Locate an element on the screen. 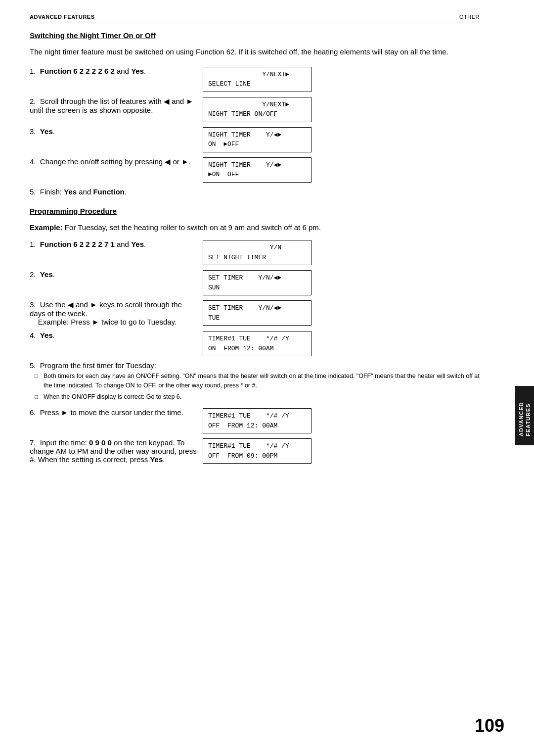 The height and width of the screenshot is (756, 534). prog-step1-text: Function 6 2 2 2 2 7 1 and Yes. is located at coordinates (92, 244).